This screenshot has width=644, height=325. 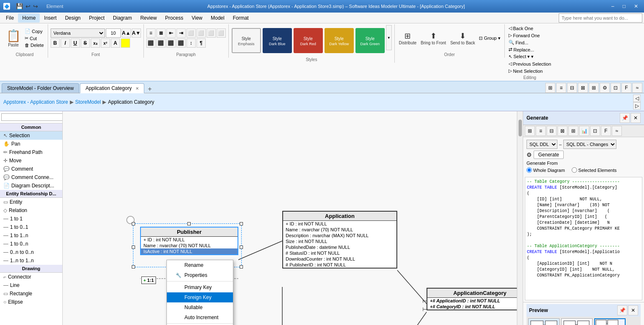 I want to click on send-to-back-button: ⬇ Send to Back, so click(x=463, y=38).